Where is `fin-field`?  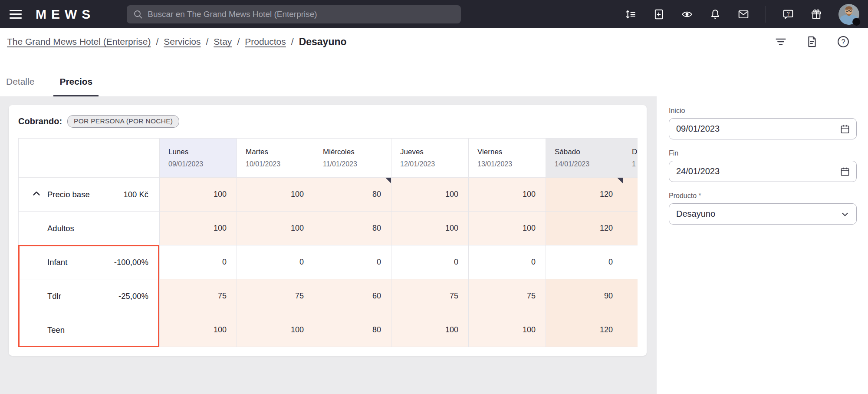 fin-field is located at coordinates (763, 171).